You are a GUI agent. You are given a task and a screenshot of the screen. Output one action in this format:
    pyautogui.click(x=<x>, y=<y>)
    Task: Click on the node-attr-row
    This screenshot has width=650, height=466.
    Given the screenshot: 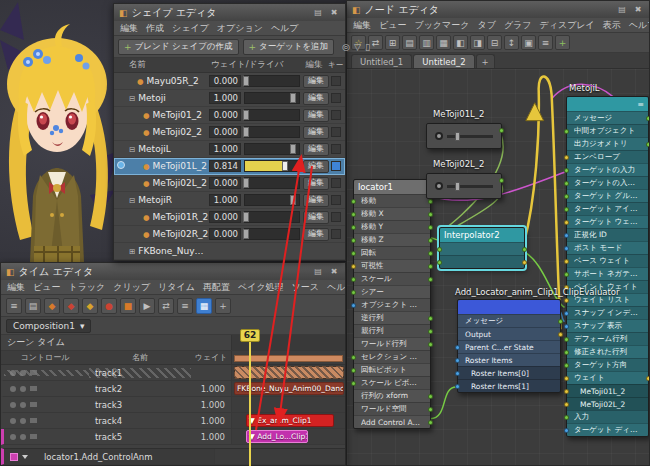 What is the action you would take?
    pyautogui.click(x=482, y=262)
    